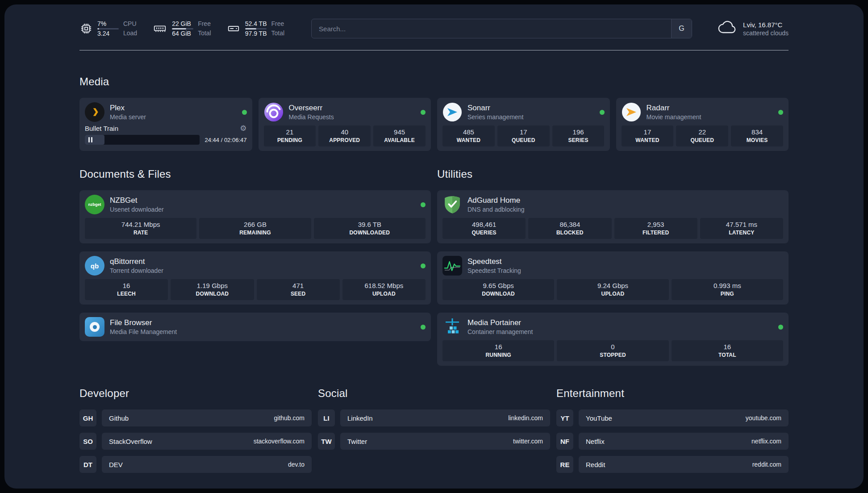 The width and height of the screenshot is (868, 493). What do you see at coordinates (681, 29) in the screenshot?
I see `search-engine-button: G` at bounding box center [681, 29].